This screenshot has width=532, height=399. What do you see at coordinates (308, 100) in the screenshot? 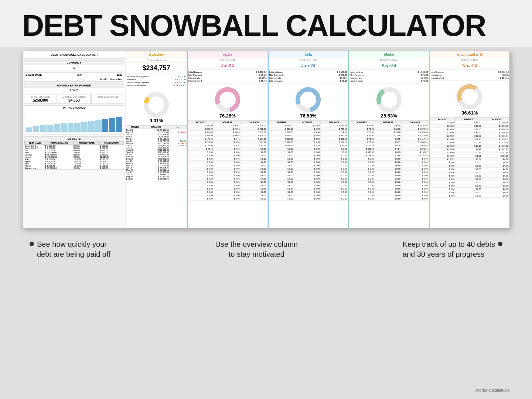
I see `sofa-donut-svg` at bounding box center [308, 100].